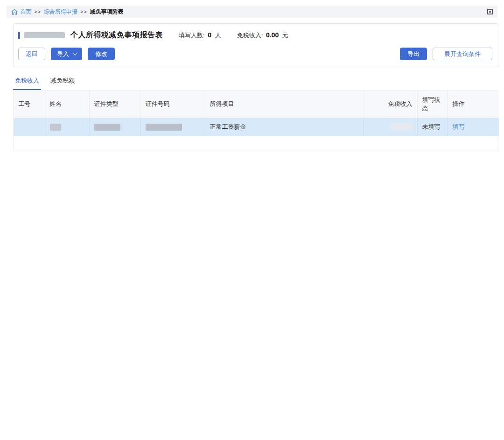 The image size is (504, 440). Describe the element at coordinates (115, 105) in the screenshot. I see `column-header-id-type: 证件类型` at that location.